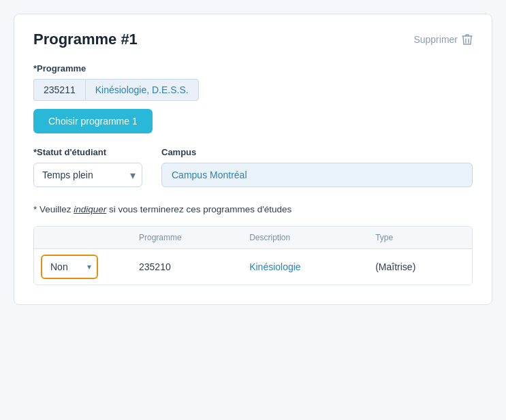  Describe the element at coordinates (253, 238) in the screenshot. I see `table-header-row: Programme Description Type` at that location.